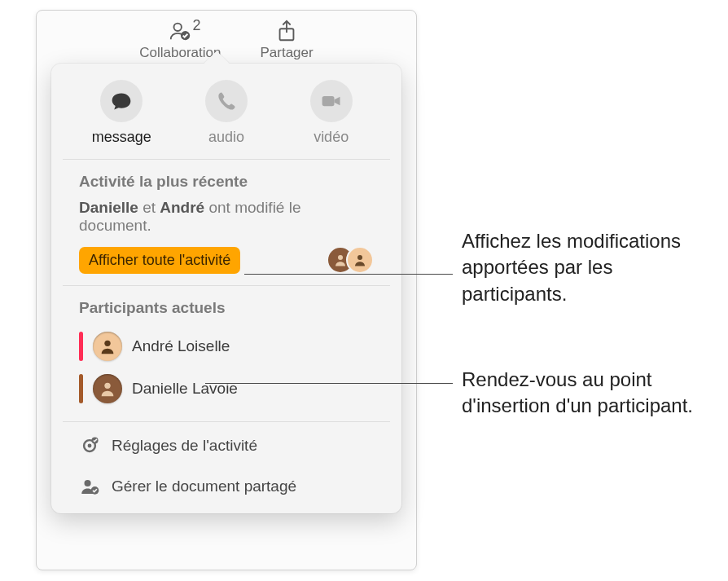 The image size is (728, 581). What do you see at coordinates (331, 112) in the screenshot?
I see `contact-video-button: vidéo` at bounding box center [331, 112].